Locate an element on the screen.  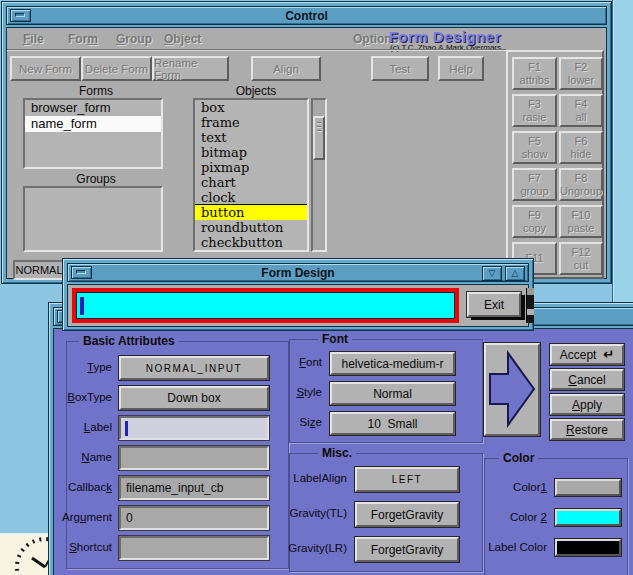
font-button: helvetica-medium-r is located at coordinates (392, 364).